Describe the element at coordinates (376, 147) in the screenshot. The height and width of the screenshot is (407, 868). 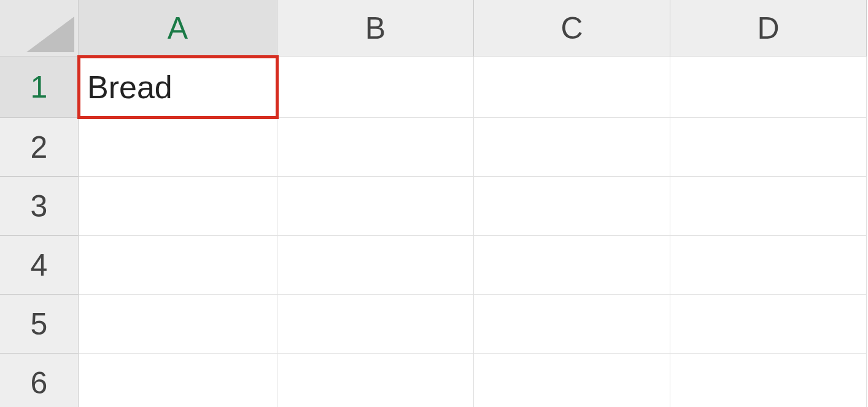
I see `cell-B2` at that location.